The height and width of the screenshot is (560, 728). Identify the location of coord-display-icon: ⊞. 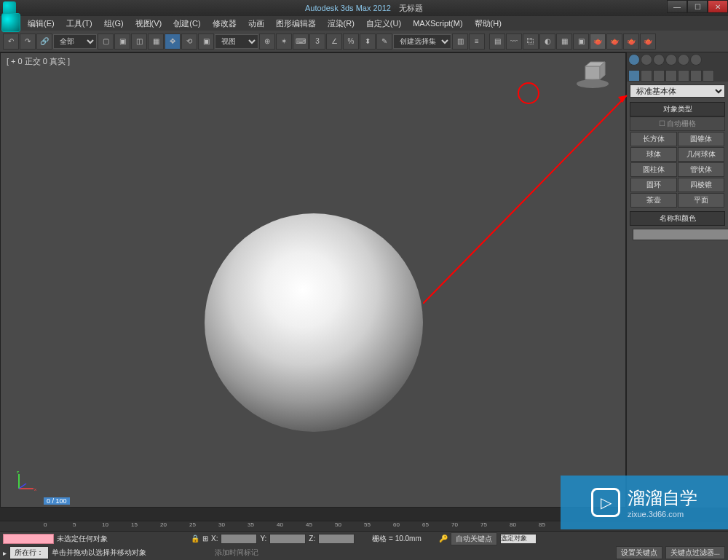
(205, 539).